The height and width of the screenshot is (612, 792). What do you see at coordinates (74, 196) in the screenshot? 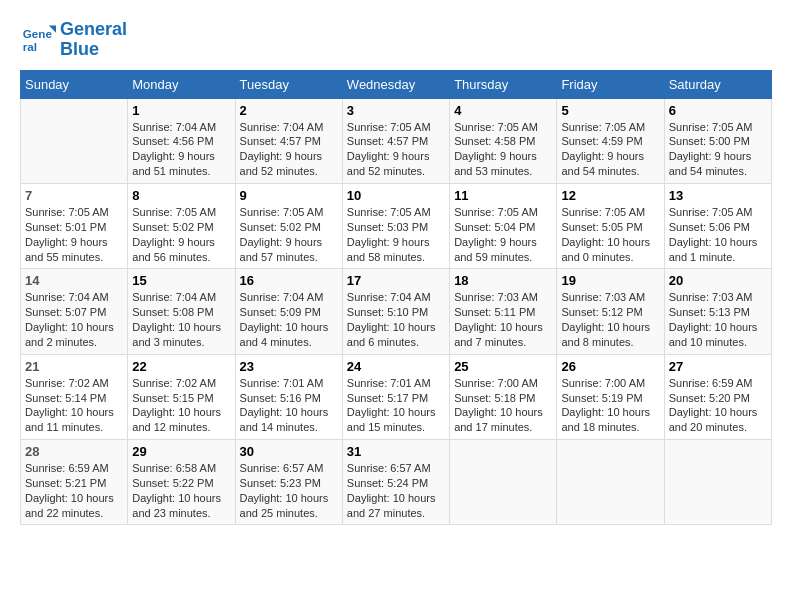
I see `day-number: 7` at bounding box center [74, 196].